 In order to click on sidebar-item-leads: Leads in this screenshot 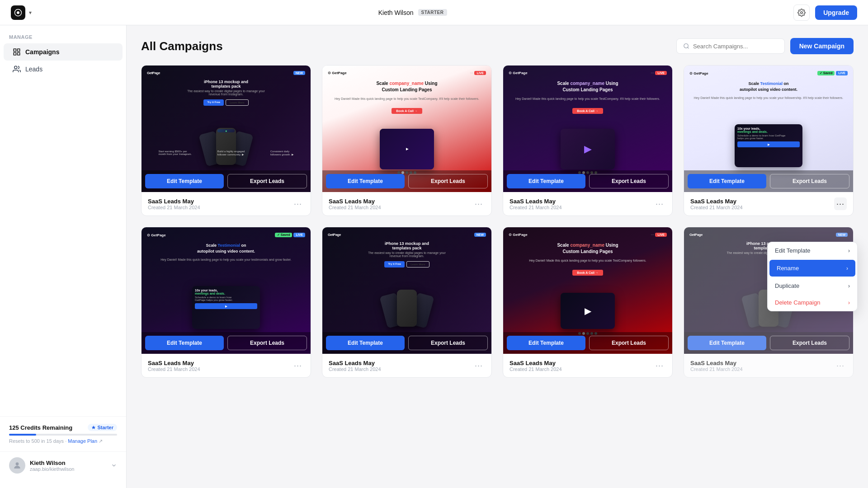, I will do `click(63, 69)`.